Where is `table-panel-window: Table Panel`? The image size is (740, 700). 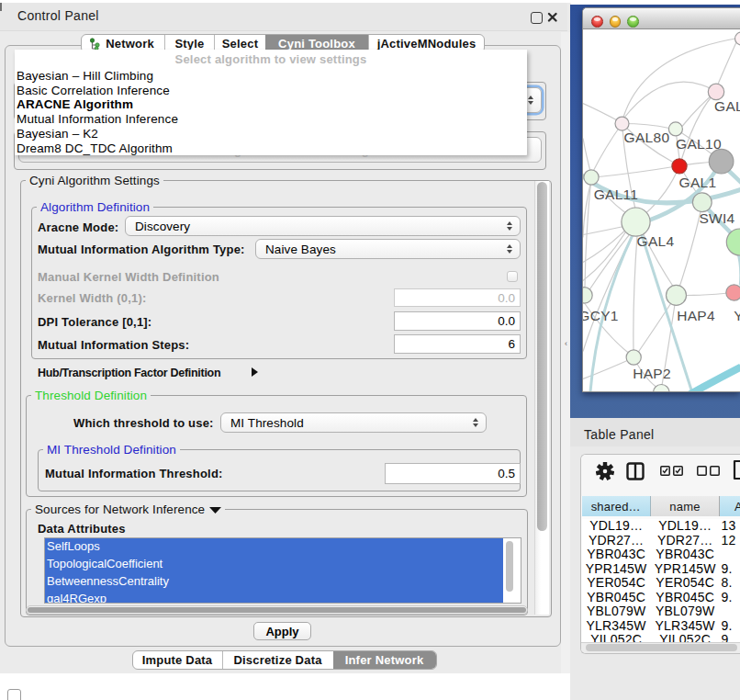
table-panel-window: Table Panel is located at coordinates (656, 559).